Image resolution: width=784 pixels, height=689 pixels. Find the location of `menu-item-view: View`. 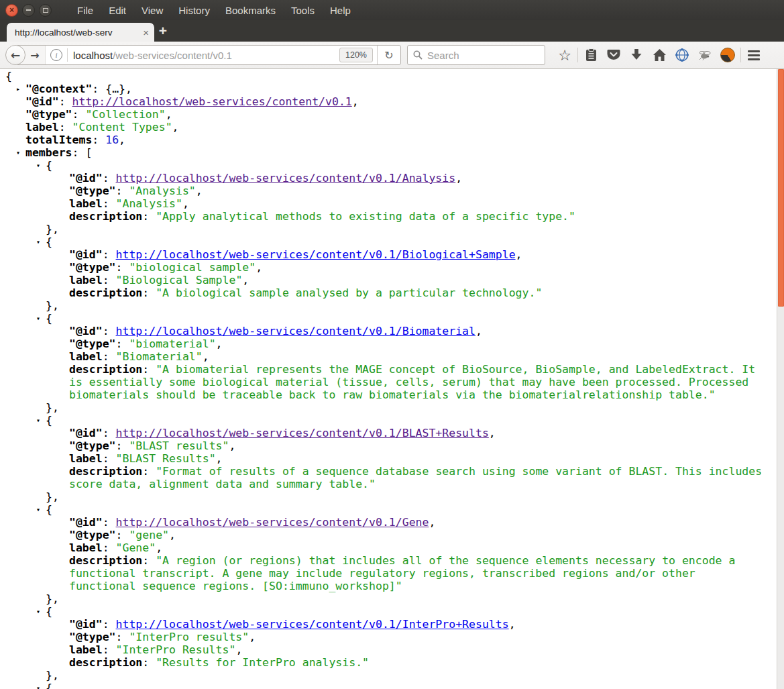

menu-item-view: View is located at coordinates (152, 11).